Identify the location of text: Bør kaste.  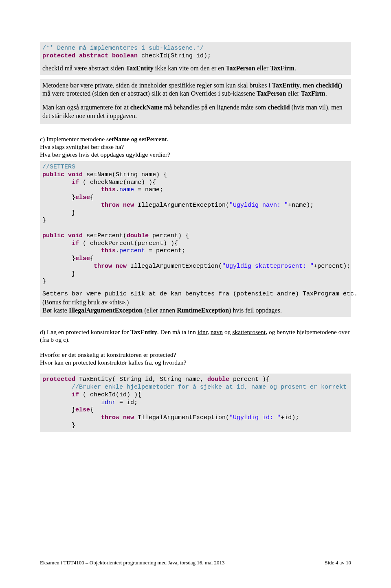
(55, 310).